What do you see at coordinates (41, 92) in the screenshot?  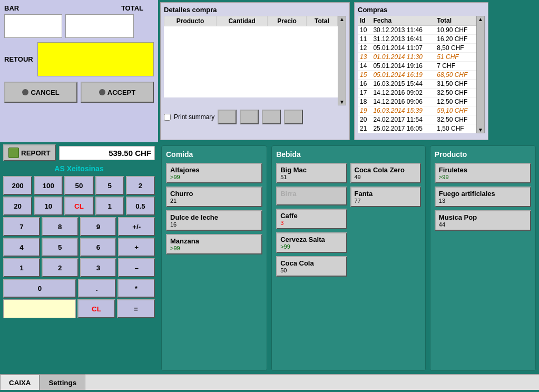 I see `cancel-button: CANCEL` at bounding box center [41, 92].